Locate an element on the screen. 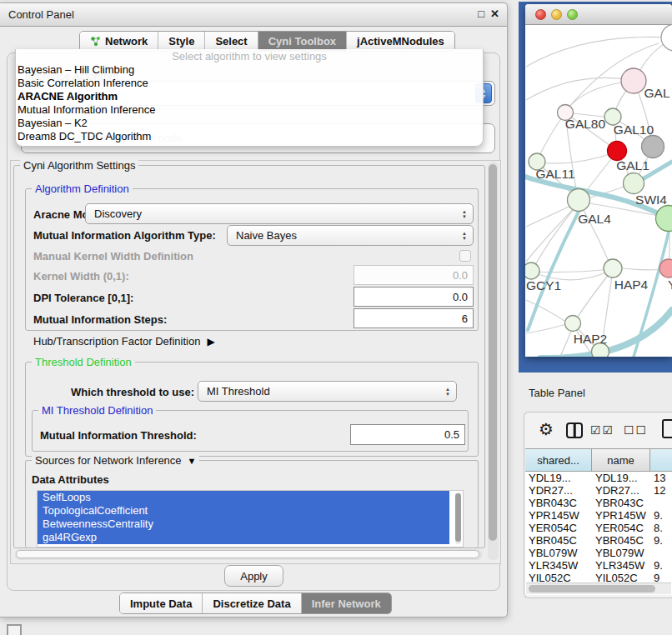  mi-threshold-input: 0.5 is located at coordinates (408, 435).